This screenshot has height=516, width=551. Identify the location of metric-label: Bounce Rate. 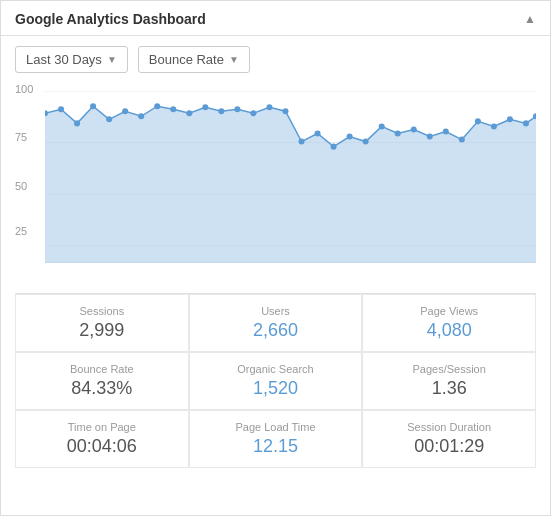
(186, 60).